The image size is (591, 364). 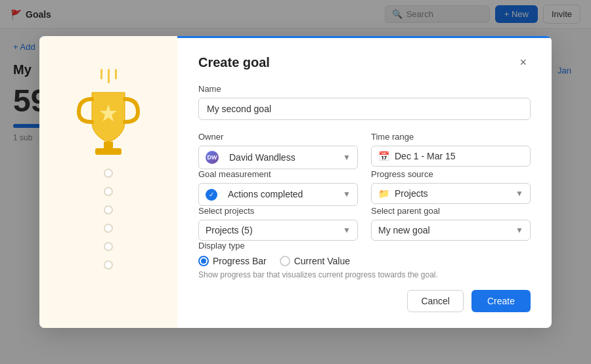 What do you see at coordinates (364, 245) in the screenshot?
I see `display-type-label: Display type` at bounding box center [364, 245].